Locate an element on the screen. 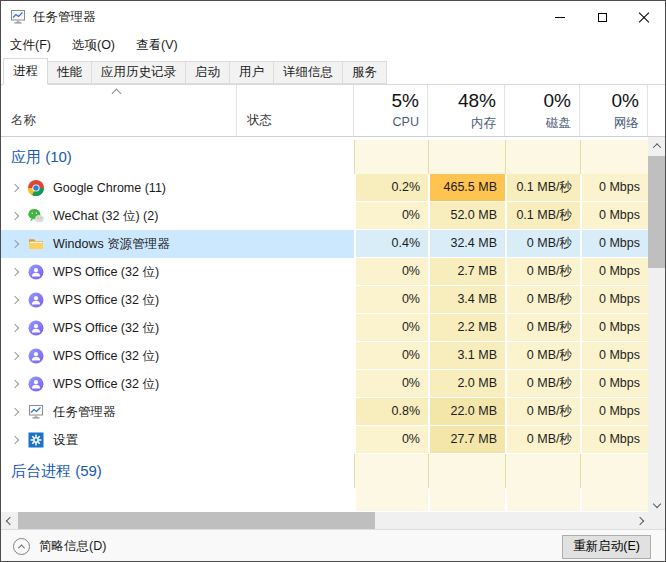 The image size is (666, 562). horizontal-scrollbar-thumb is located at coordinates (196, 520).